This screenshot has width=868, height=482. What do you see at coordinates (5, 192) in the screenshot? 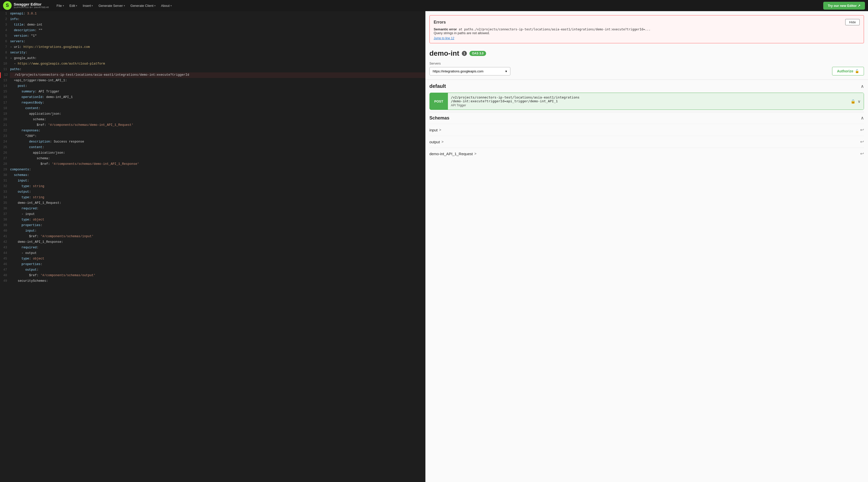
I see `line-number: 33` at bounding box center [5, 192].